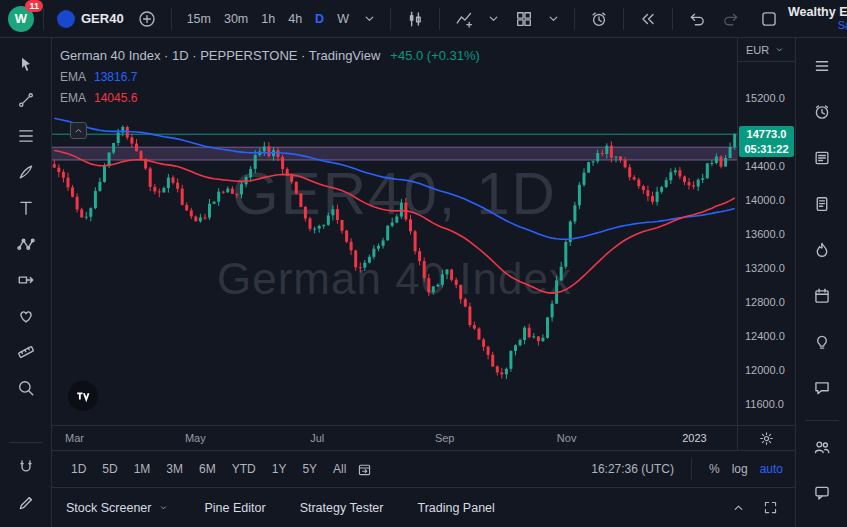 This screenshot has height=527, width=847. Describe the element at coordinates (26, 467) in the screenshot. I see `tool-magnet-icon` at that location.